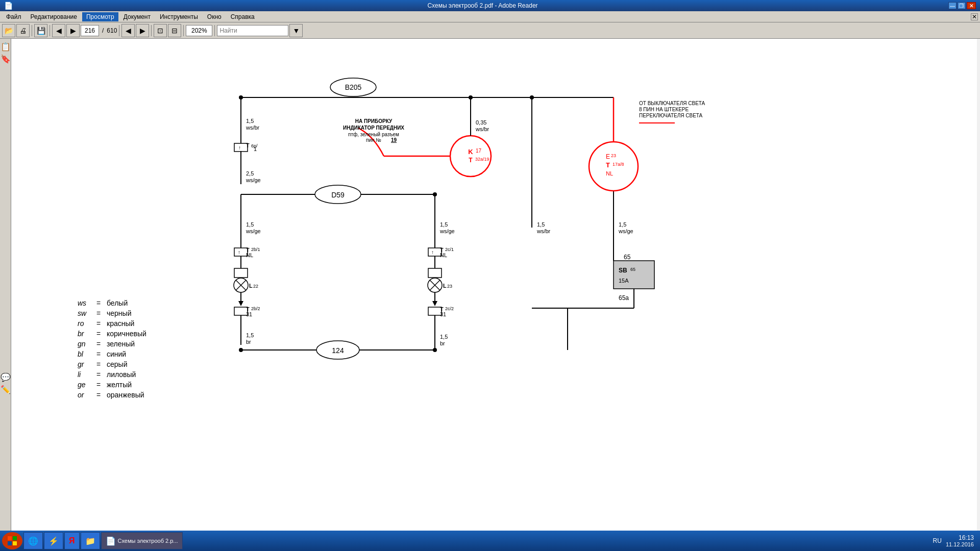 The width and height of the screenshot is (980, 551). Describe the element at coordinates (449, 309) in the screenshot. I see `T2c2-sub: 2c/2` at that location.